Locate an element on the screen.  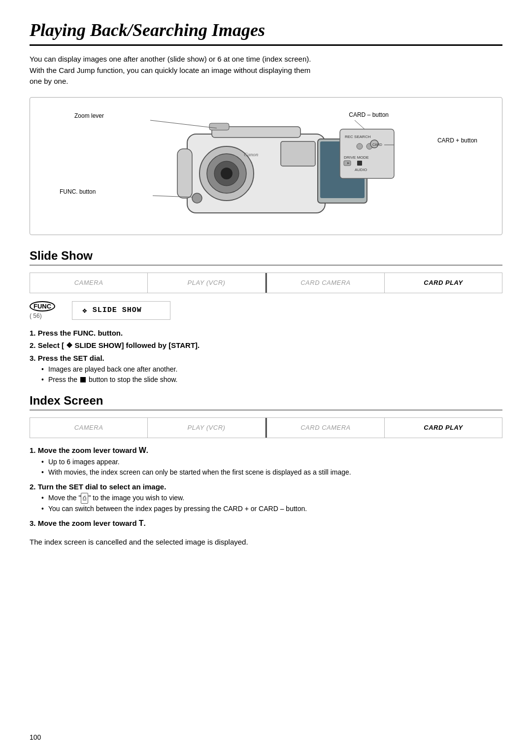
func-content-box: ❖ SLIDE SHOW is located at coordinates (121, 310).